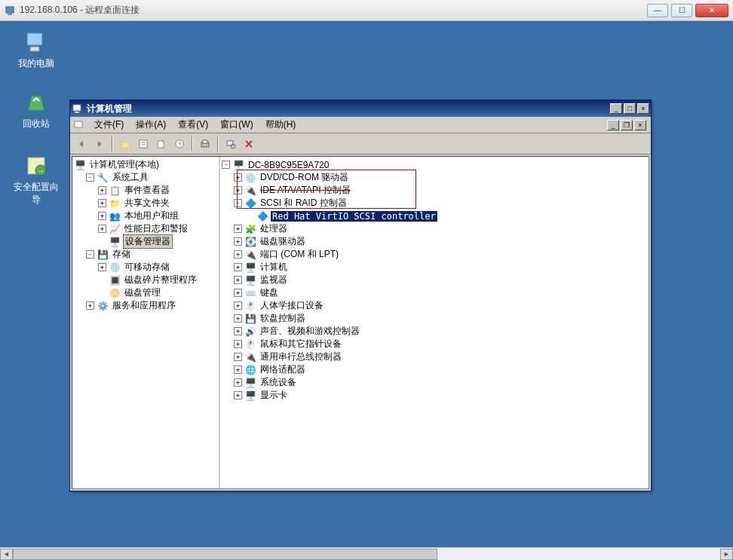 The height and width of the screenshot is (560, 733). I want to click on device-node-cpu: +🧩处理器, so click(440, 229).